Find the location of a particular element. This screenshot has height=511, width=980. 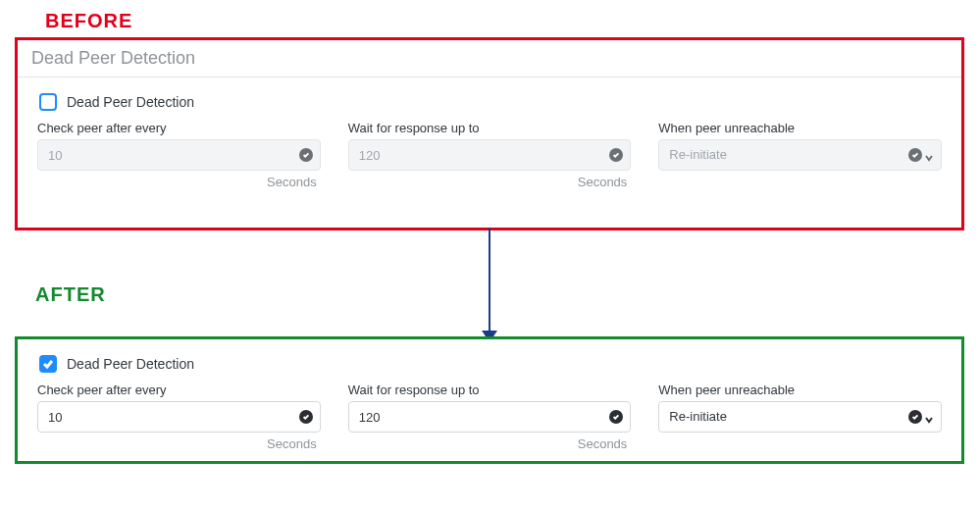

before-heading: BEFORE is located at coordinates (88, 22).